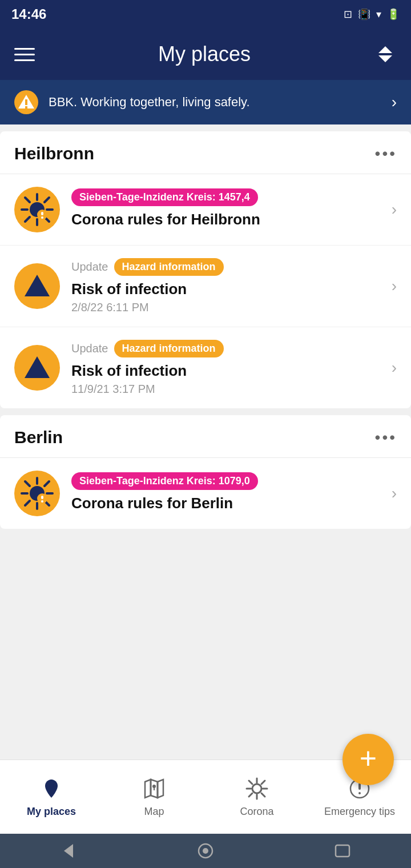 The width and height of the screenshot is (411, 868). Describe the element at coordinates (394, 286) in the screenshot. I see `risk1-chevron-icon: ›` at that location.